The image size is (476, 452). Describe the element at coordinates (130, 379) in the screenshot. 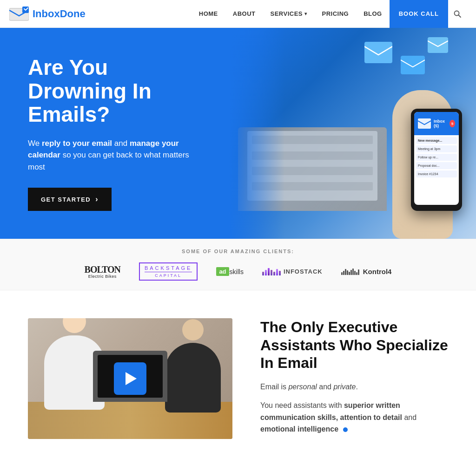

I see `video-play-button` at that location.